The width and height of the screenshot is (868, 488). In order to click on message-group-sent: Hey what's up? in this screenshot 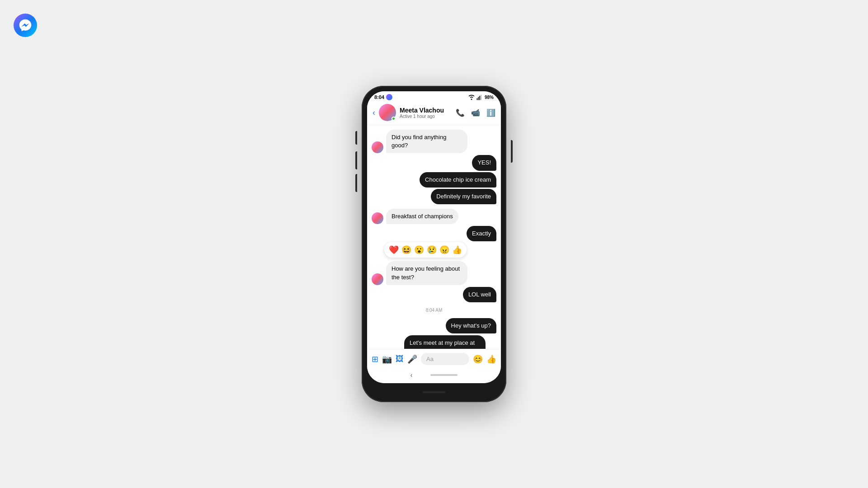, I will do `click(434, 326)`.